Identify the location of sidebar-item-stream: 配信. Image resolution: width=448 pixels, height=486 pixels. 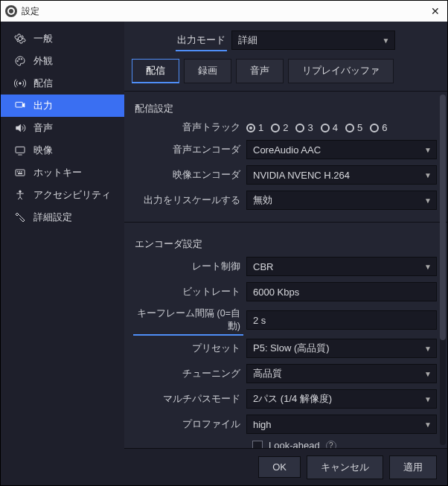
(63, 83).